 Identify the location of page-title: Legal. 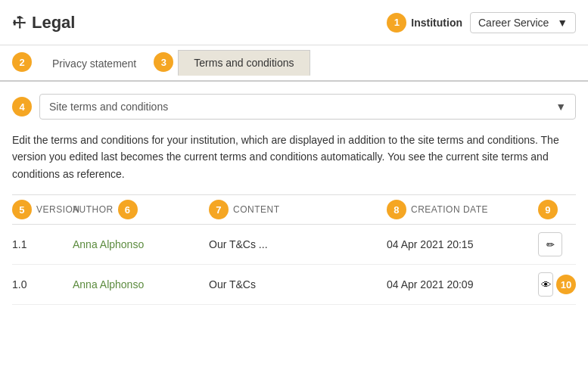
(53, 23).